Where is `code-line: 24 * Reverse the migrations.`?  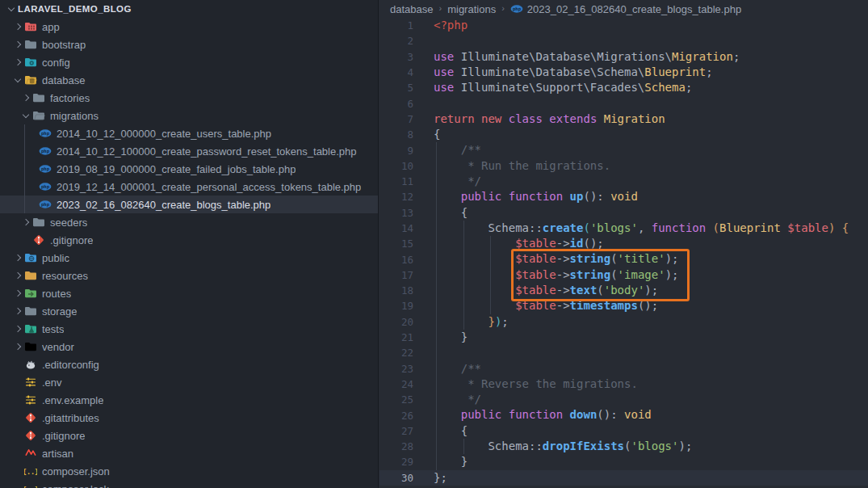
code-line: 24 * Reverse the migrations. is located at coordinates (623, 385).